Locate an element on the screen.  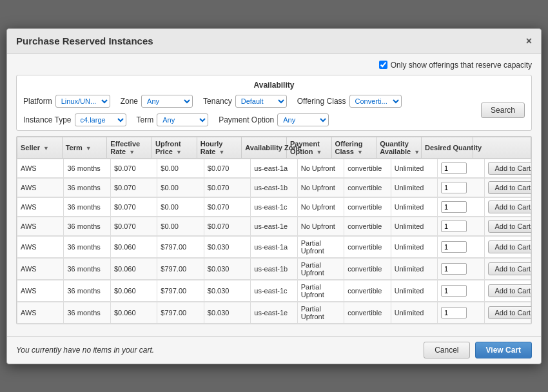
table-row: AWS36 months$0.070$0.00$0.070us-east-1cN… is located at coordinates (274, 207).